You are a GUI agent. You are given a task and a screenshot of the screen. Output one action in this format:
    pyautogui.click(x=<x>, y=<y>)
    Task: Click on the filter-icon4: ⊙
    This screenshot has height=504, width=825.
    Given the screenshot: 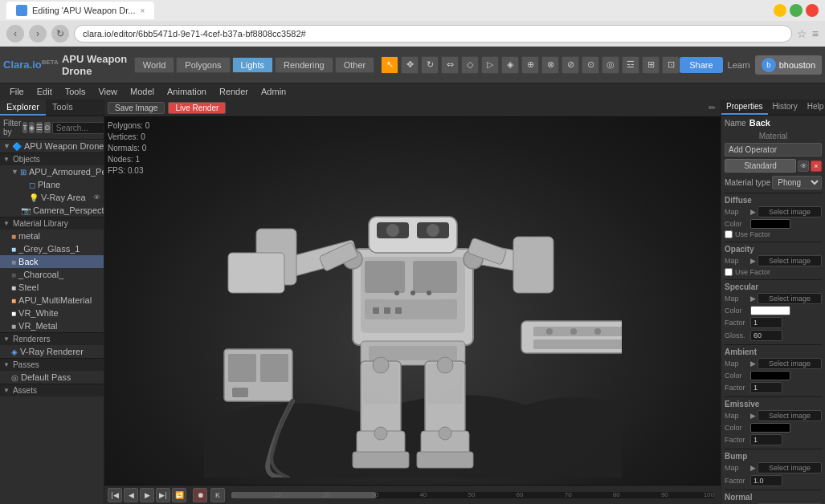 What is the action you would take?
    pyautogui.click(x=47, y=128)
    